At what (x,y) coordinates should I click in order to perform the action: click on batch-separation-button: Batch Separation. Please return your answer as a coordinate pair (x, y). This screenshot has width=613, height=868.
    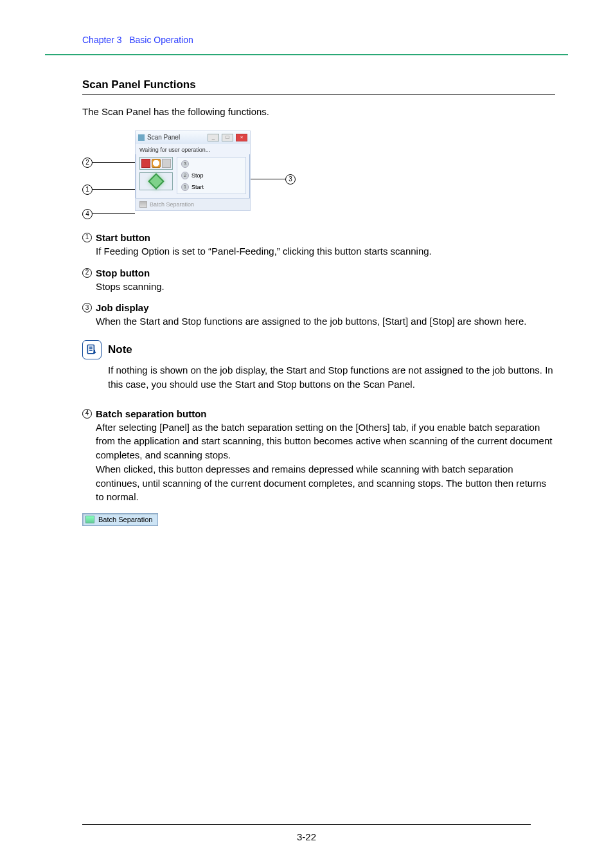
    Looking at the image, I should click on (193, 204).